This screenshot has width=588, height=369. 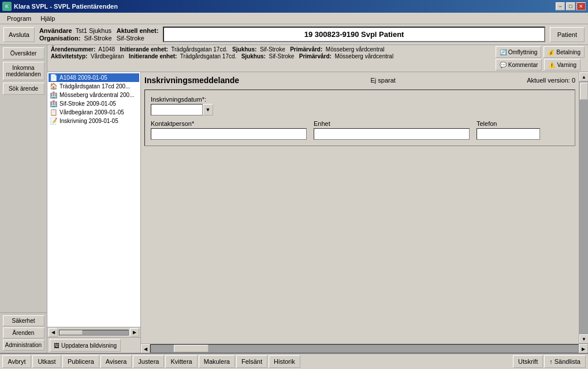 What do you see at coordinates (540, 58) in the screenshot?
I see `info-bar-right: 🔄 Omflyttning 💰 Betalning 💬 Kommentar ⚠️` at bounding box center [540, 58].